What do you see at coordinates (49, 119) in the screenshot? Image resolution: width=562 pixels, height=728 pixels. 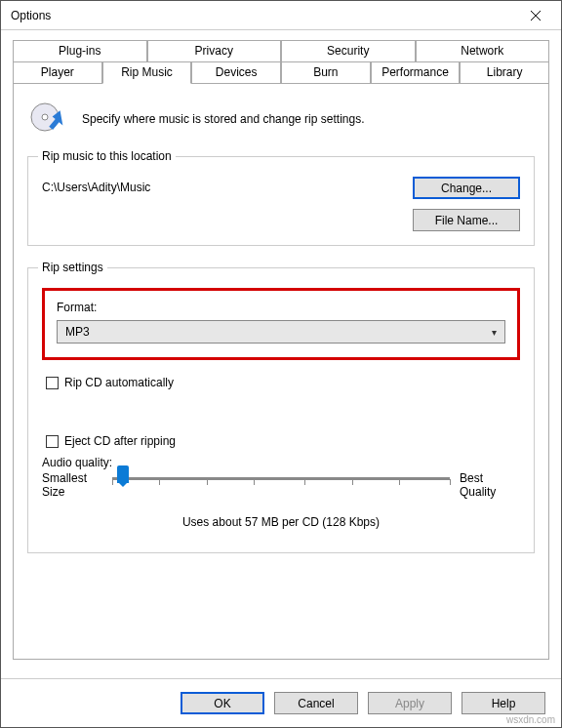 I see `rip-music-icon` at bounding box center [49, 119].